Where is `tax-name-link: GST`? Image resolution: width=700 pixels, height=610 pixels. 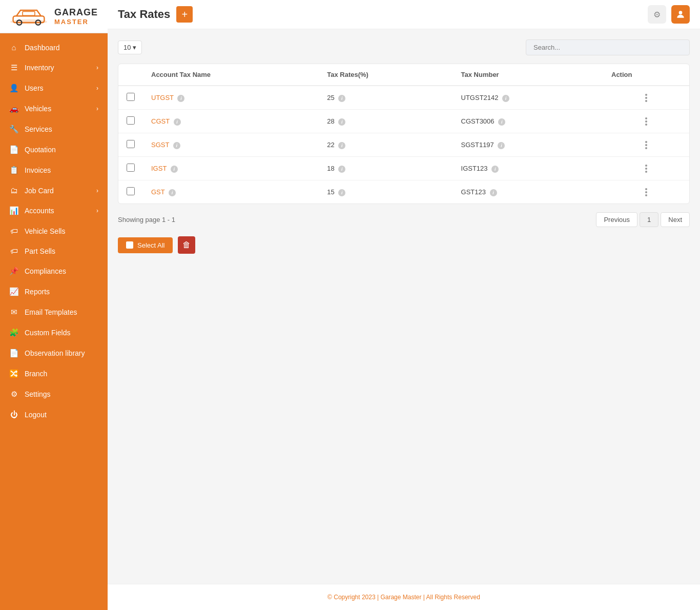 tax-name-link: GST is located at coordinates (158, 192).